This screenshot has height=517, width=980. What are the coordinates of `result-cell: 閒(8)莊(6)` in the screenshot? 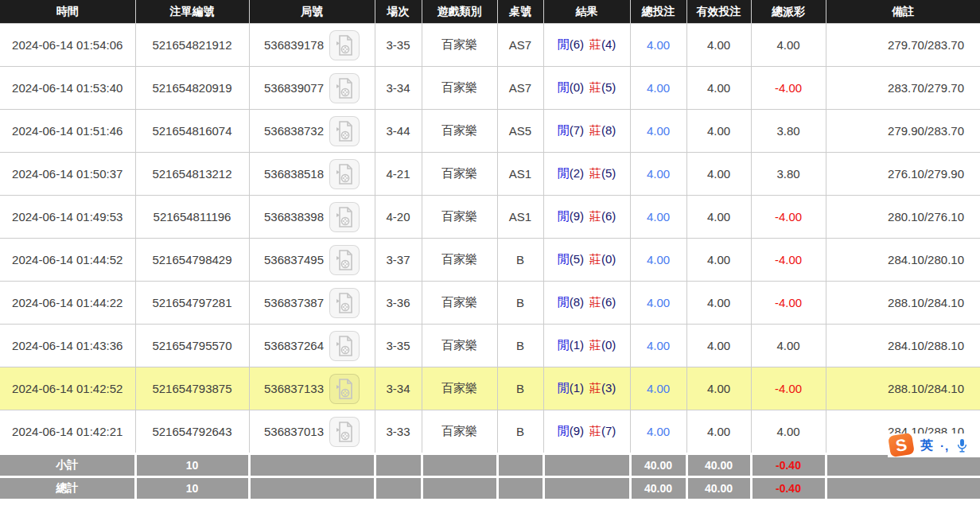 It's located at (587, 303).